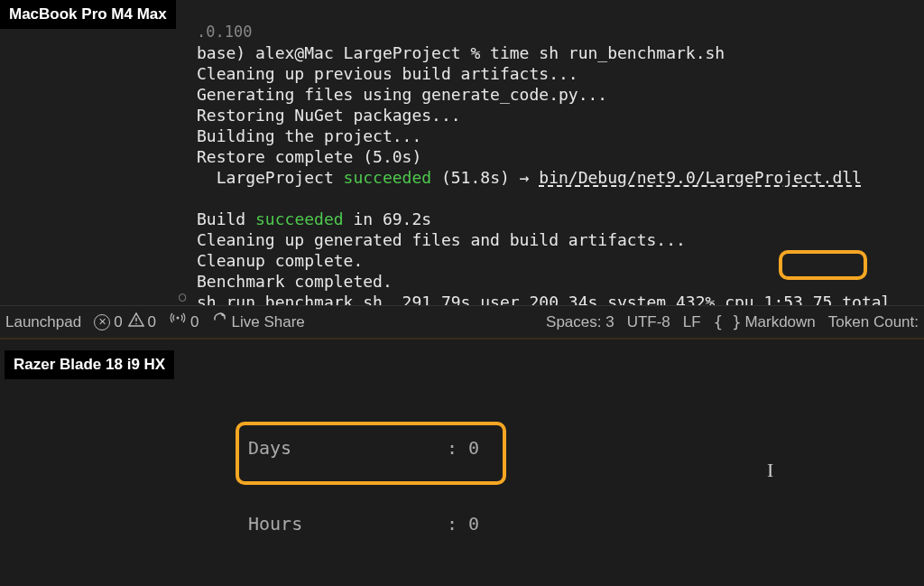 The image size is (924, 586). What do you see at coordinates (136, 321) in the screenshot?
I see `warning-icon` at bounding box center [136, 321].